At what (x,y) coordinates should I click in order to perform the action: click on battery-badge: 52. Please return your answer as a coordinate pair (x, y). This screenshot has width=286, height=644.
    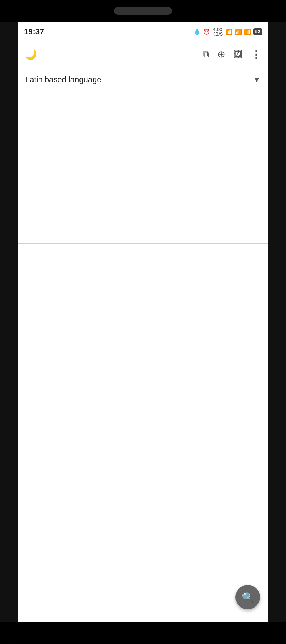
    Looking at the image, I should click on (258, 32).